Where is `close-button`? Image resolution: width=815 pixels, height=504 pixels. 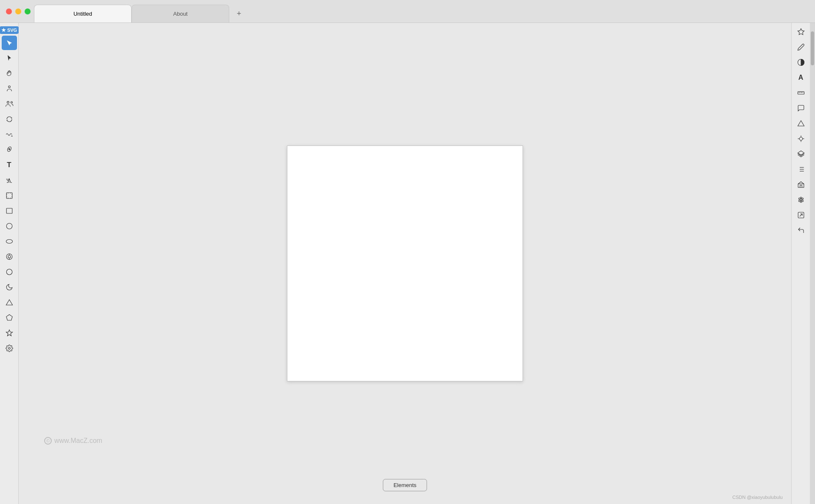
close-button is located at coordinates (9, 11).